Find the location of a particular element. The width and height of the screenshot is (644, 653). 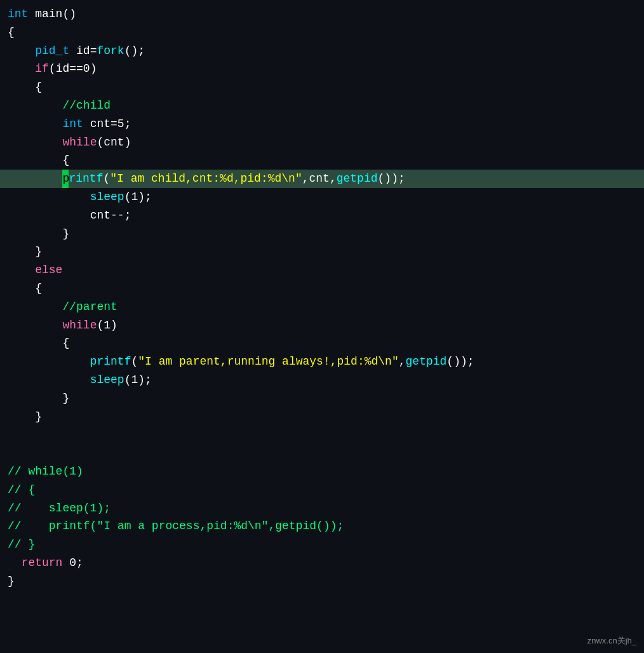

code-line-12: cnt--; is located at coordinates (322, 216).